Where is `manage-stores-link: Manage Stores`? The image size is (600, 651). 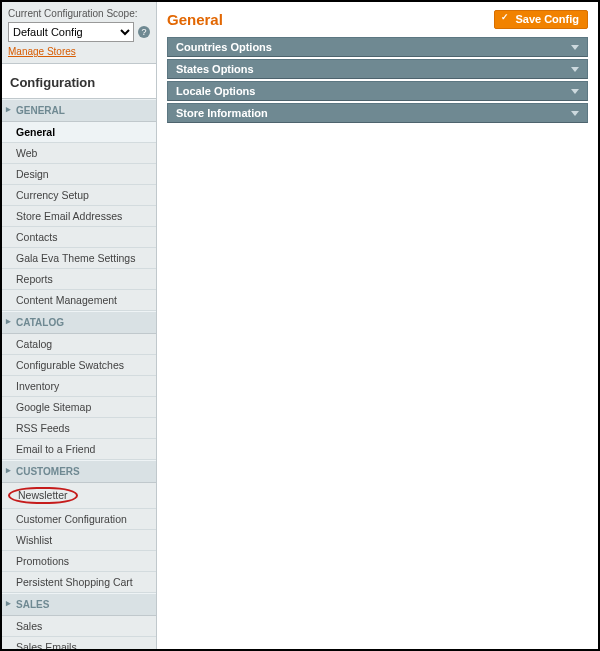
manage-stores-link: Manage Stores is located at coordinates (42, 52).